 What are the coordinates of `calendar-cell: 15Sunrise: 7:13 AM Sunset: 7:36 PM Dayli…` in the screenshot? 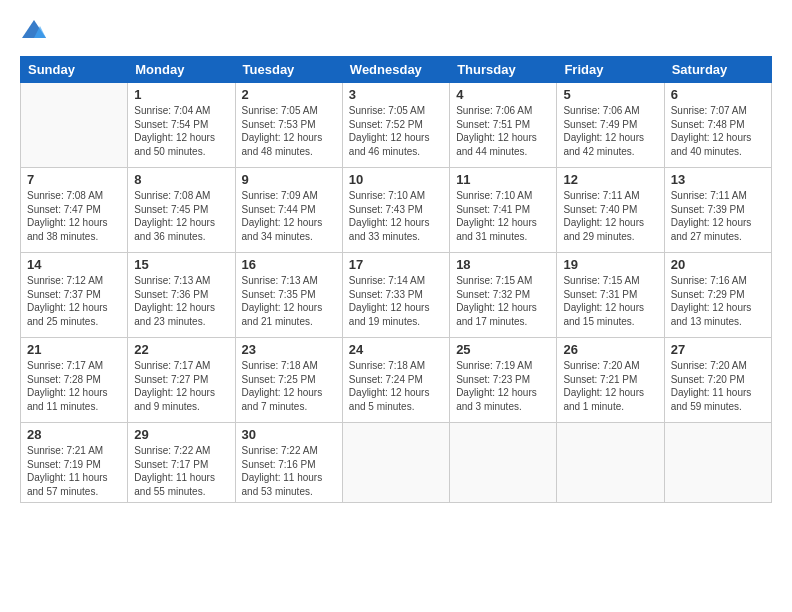 It's located at (182, 296).